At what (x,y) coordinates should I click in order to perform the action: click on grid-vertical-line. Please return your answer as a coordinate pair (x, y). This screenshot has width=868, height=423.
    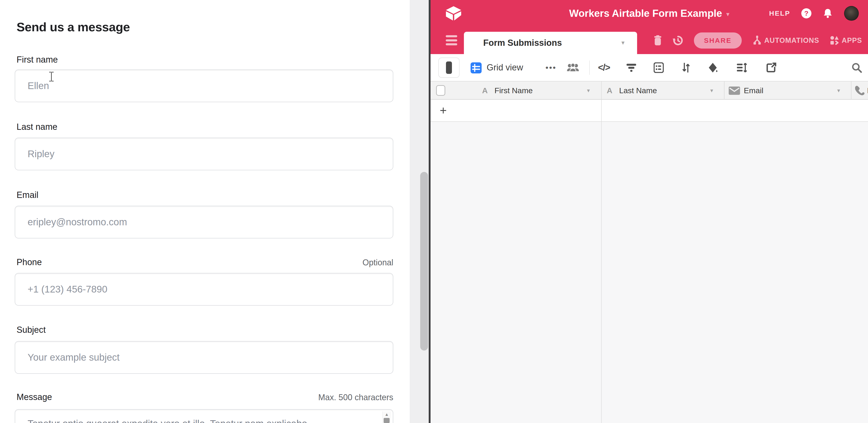
    Looking at the image, I should click on (601, 252).